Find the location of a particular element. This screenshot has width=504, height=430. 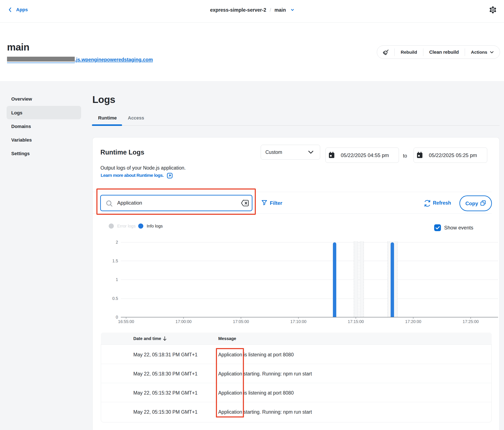

svg-text: 17:00:00 is located at coordinates (184, 322).